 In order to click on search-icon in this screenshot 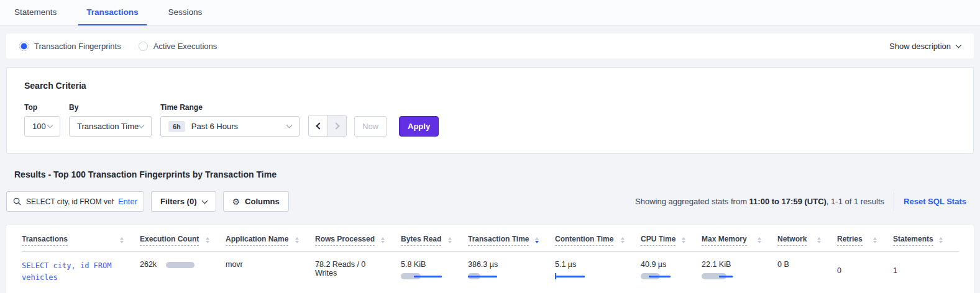, I will do `click(17, 201)`.